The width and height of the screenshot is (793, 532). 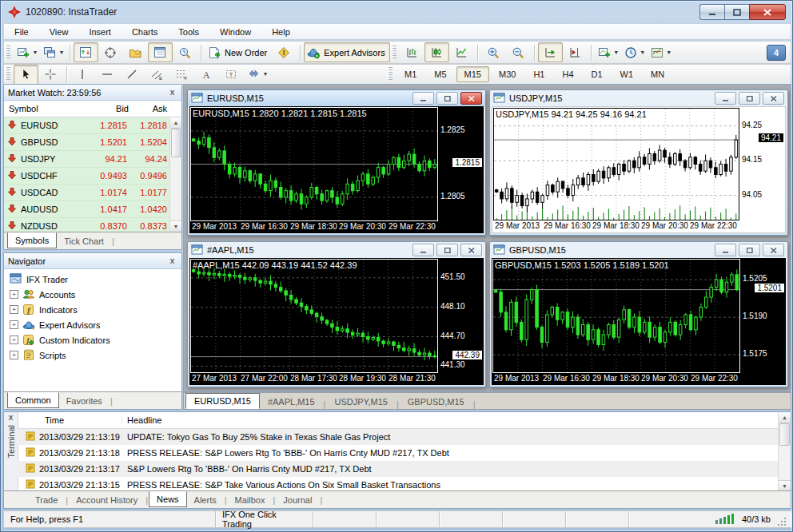 What do you see at coordinates (53, 53) in the screenshot?
I see `profiles-button: ▾` at bounding box center [53, 53].